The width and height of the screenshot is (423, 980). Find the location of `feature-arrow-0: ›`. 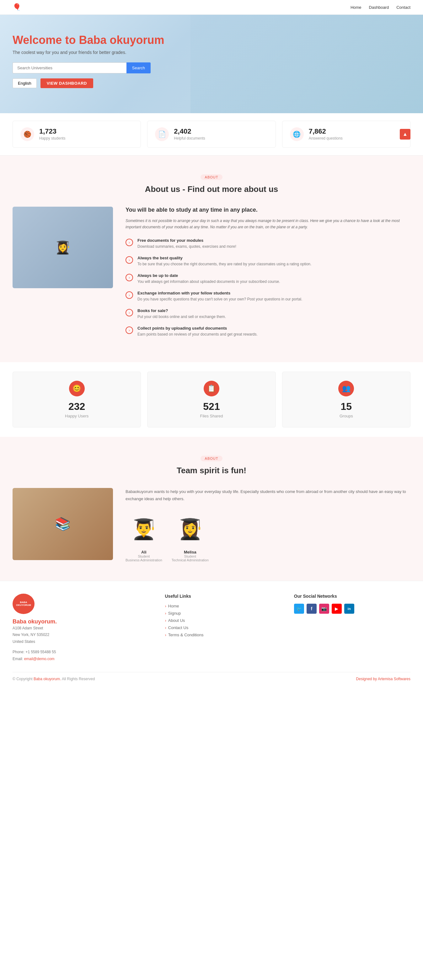

feature-arrow-0: › is located at coordinates (129, 242).